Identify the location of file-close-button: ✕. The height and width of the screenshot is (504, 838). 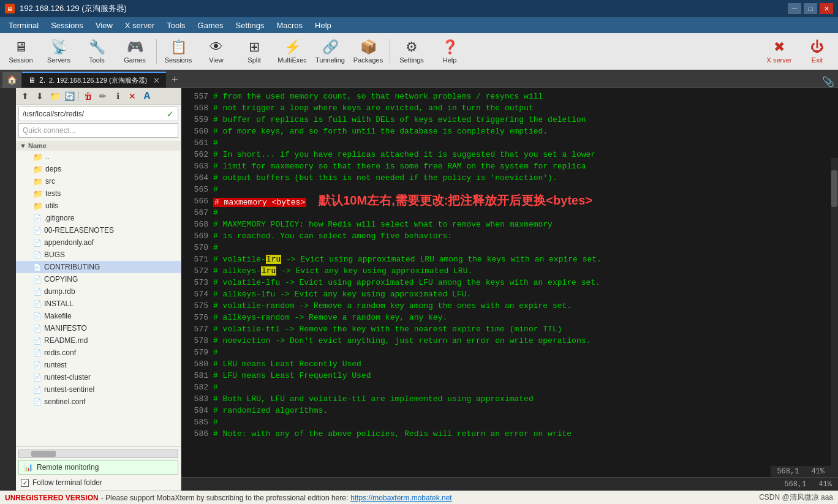
(132, 96).